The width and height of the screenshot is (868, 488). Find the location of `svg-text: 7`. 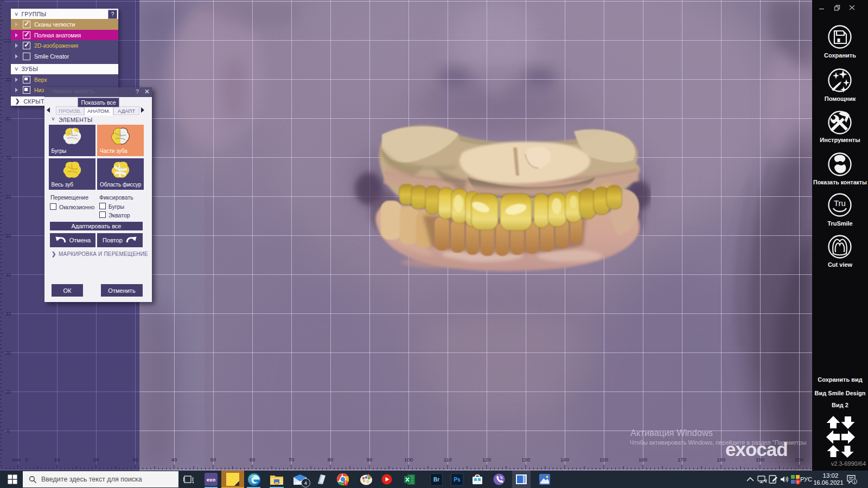

svg-text: 7 is located at coordinates (797, 483).